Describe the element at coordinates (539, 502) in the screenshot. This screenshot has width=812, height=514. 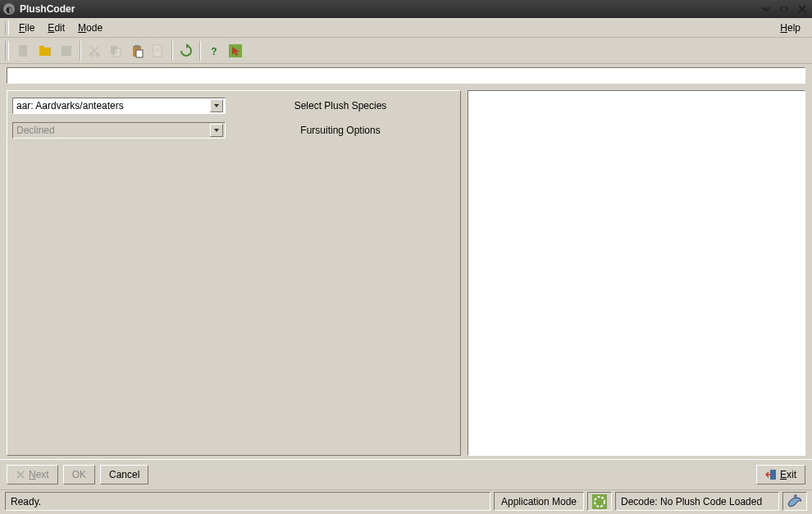
I see `status-appmode: Application Mode` at that location.